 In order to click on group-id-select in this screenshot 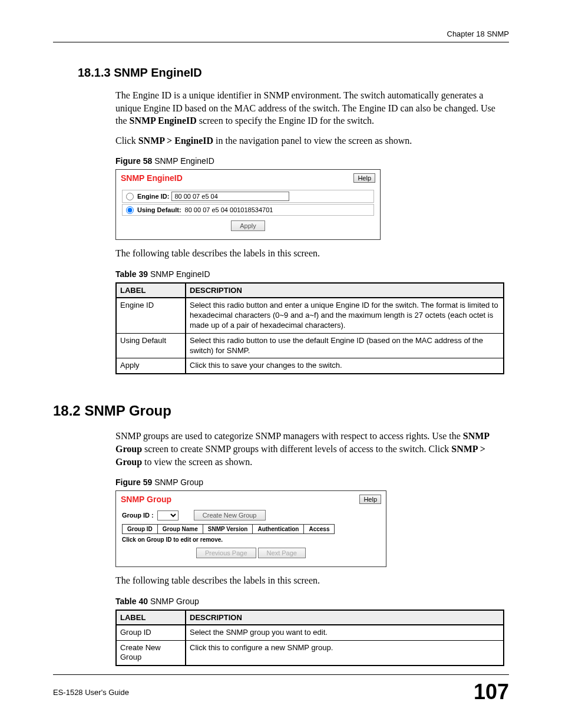, I will do `click(168, 515)`.